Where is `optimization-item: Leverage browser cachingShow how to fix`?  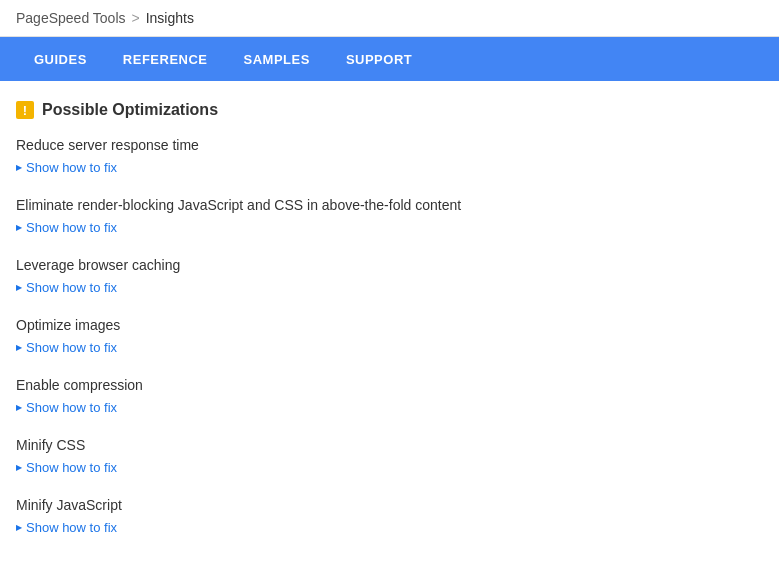
optimization-item: Leverage browser cachingShow how to fix is located at coordinates (390, 276).